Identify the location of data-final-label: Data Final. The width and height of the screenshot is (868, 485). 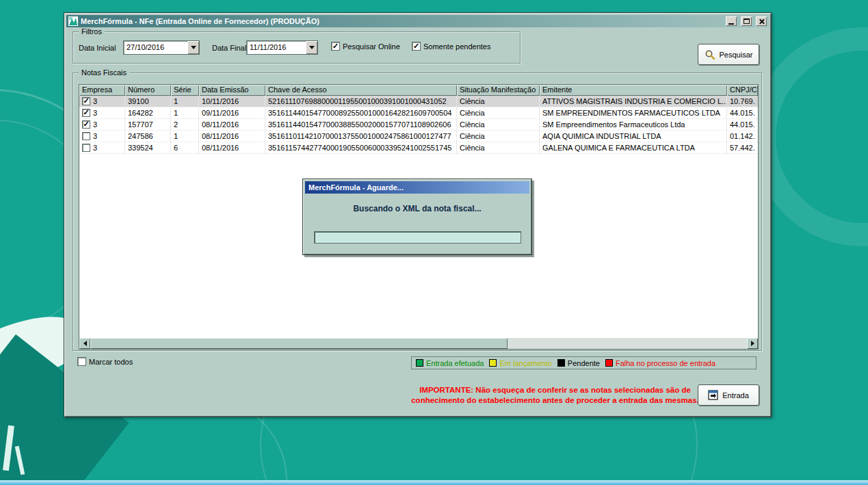
(229, 48).